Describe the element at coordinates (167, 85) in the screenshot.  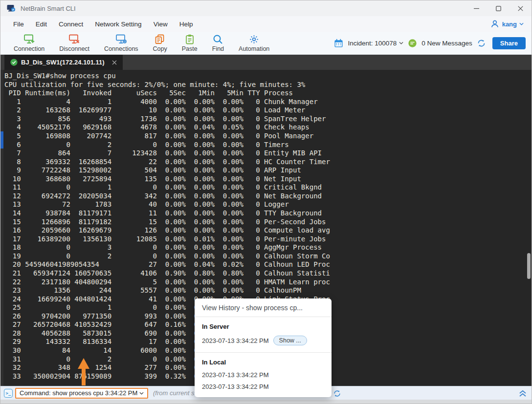
I see `terminal-line: CPU utilization for five seconds: 2%/0%;…` at that location.